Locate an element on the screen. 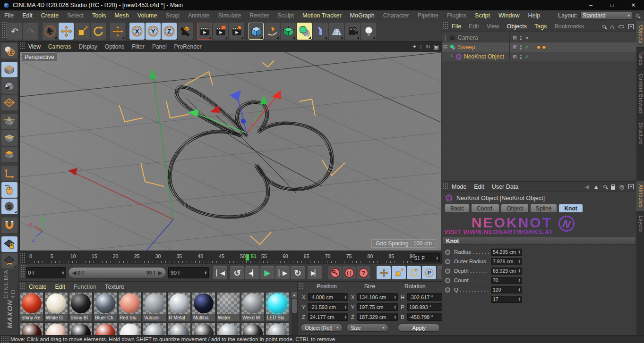 The height and width of the screenshot is (343, 644). timeline-ruler: 51 051015202530354045505560657075808590 … is located at coordinates (231, 258).